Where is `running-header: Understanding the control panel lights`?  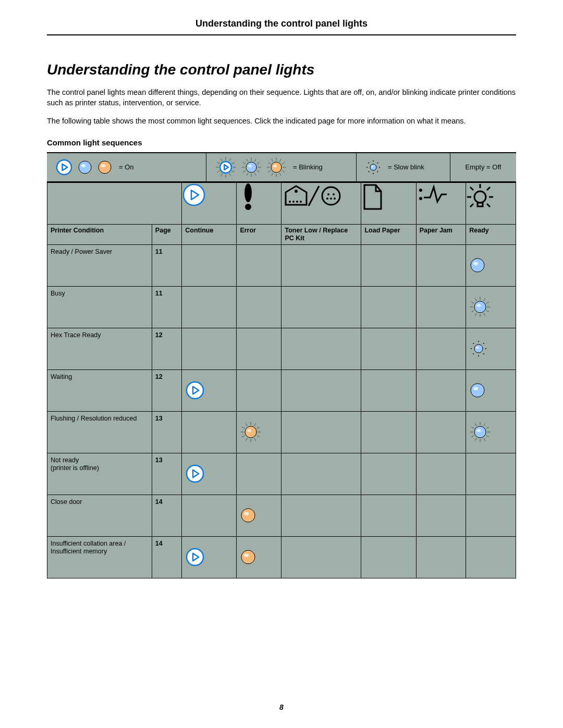
running-header: Understanding the control panel lights is located at coordinates (282, 26).